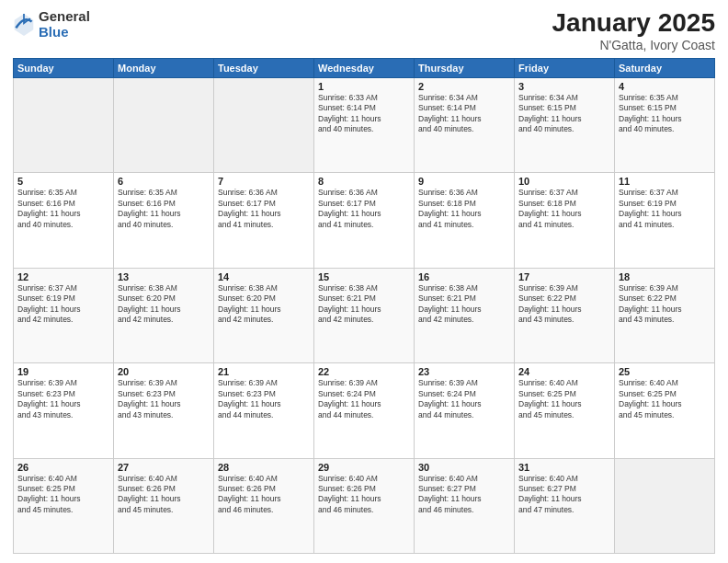 This screenshot has width=728, height=563. I want to click on day-number: 29, so click(364, 467).